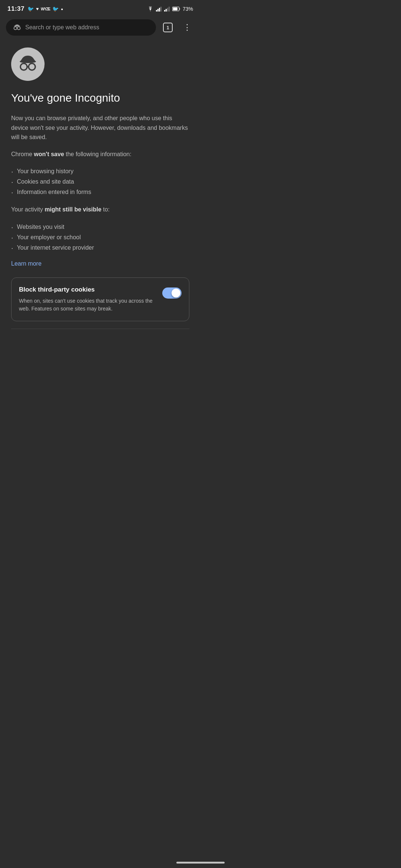  What do you see at coordinates (100, 28) in the screenshot?
I see `address-bar-row: Search or type web address 1 ⋮` at bounding box center [100, 28].